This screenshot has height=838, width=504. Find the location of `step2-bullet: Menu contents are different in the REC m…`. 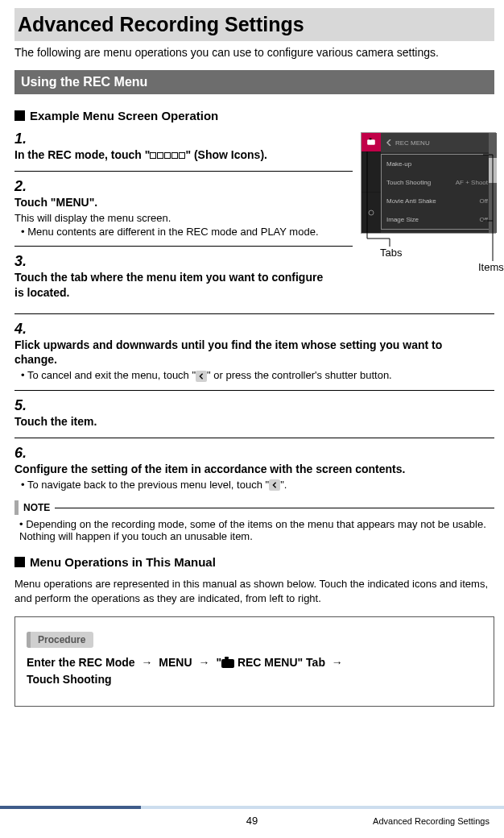

step2-bullet: Menu contents are different in the REC m… is located at coordinates (176, 232).